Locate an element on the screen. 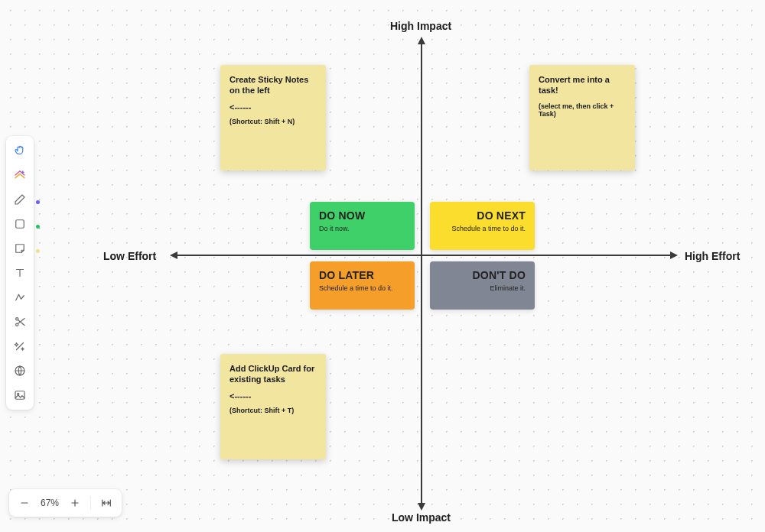 This screenshot has height=532, width=765. magic-wand-icon is located at coordinates (20, 346).